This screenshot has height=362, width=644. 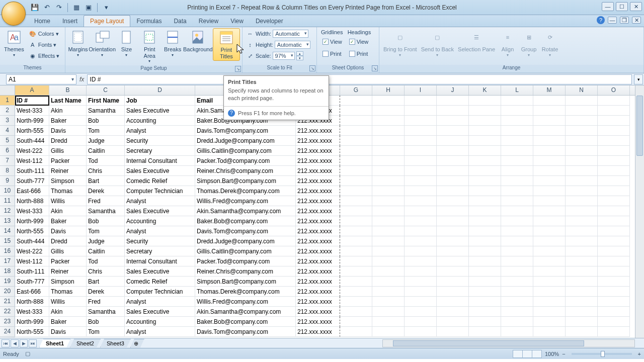 What do you see at coordinates (68, 322) in the screenshot?
I see `cell-B23: Baker` at bounding box center [68, 322].